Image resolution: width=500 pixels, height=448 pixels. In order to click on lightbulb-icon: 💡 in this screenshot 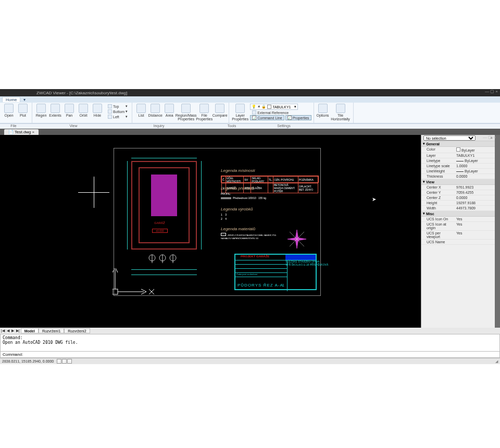, I will do `click(254, 107)`.